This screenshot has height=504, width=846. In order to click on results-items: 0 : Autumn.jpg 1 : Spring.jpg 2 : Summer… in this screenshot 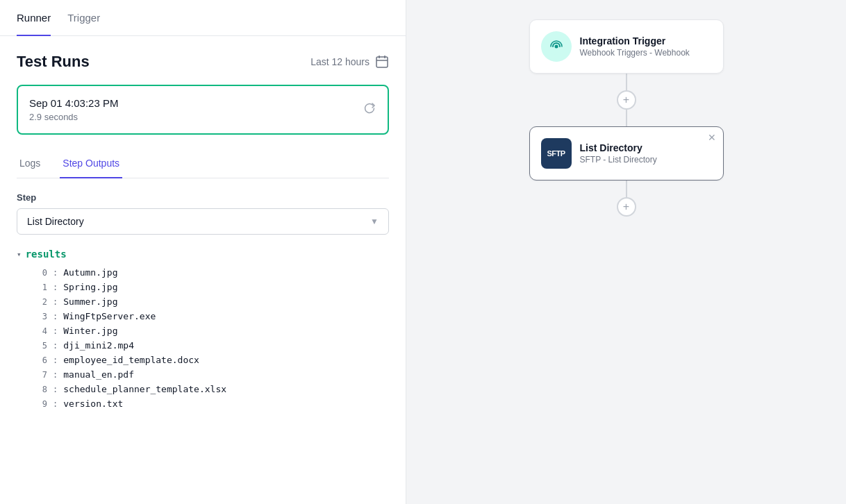, I will do `click(203, 338)`.